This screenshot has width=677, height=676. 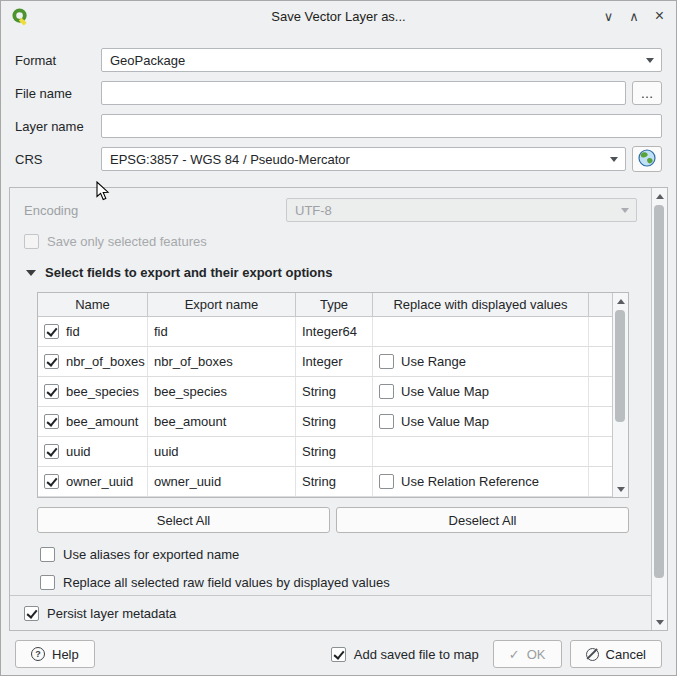 I want to click on table-row: owner_uuid owner_uuid String Use Relatio…, so click(x=325, y=482).